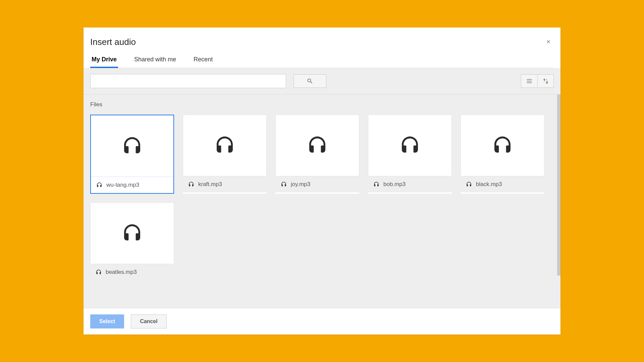 The image size is (644, 362). What do you see at coordinates (322, 62) in the screenshot?
I see `tab-bar: My Drive Shared with me Recent` at bounding box center [322, 62].